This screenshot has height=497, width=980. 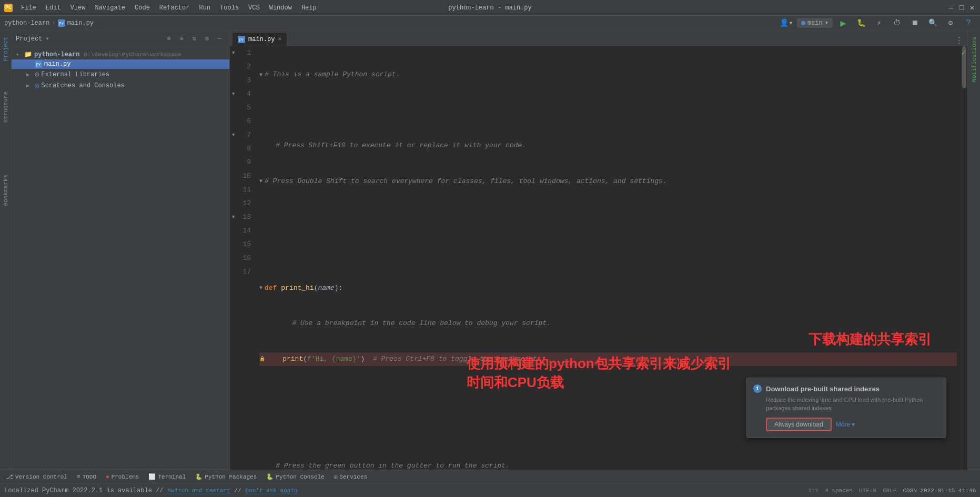 I want to click on project-settings-button: ⚙, so click(x=207, y=39).